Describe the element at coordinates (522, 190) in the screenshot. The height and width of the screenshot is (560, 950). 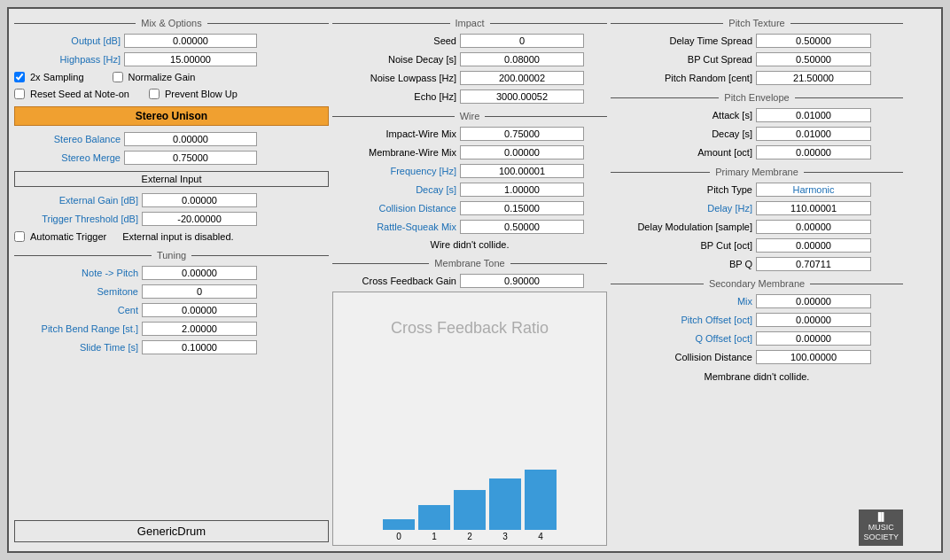
I see `wire-decay-input` at that location.